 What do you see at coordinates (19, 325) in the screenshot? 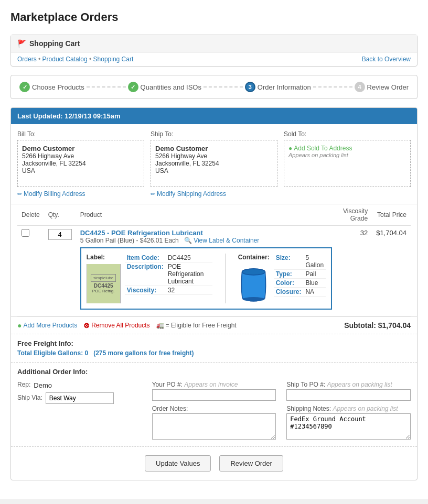
I see `green-plus-icon: ●` at bounding box center [19, 325].